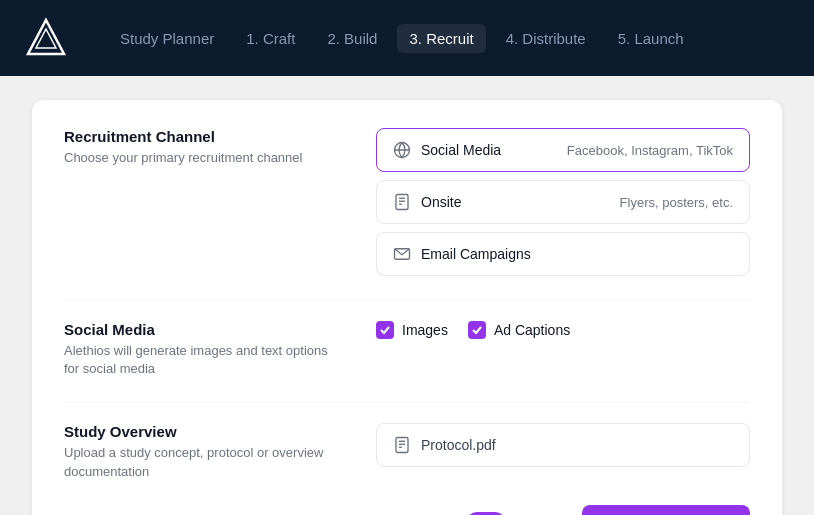  Describe the element at coordinates (407, 38) in the screenshot. I see `navbar: Study Planner 1. Craft 2. Build 3. Recru…` at that location.